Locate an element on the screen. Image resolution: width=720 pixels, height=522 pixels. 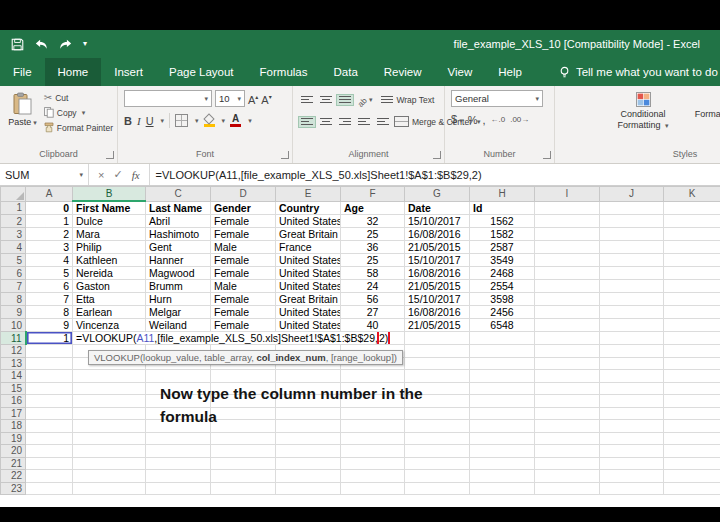
cell-C19 is located at coordinates (178, 438).